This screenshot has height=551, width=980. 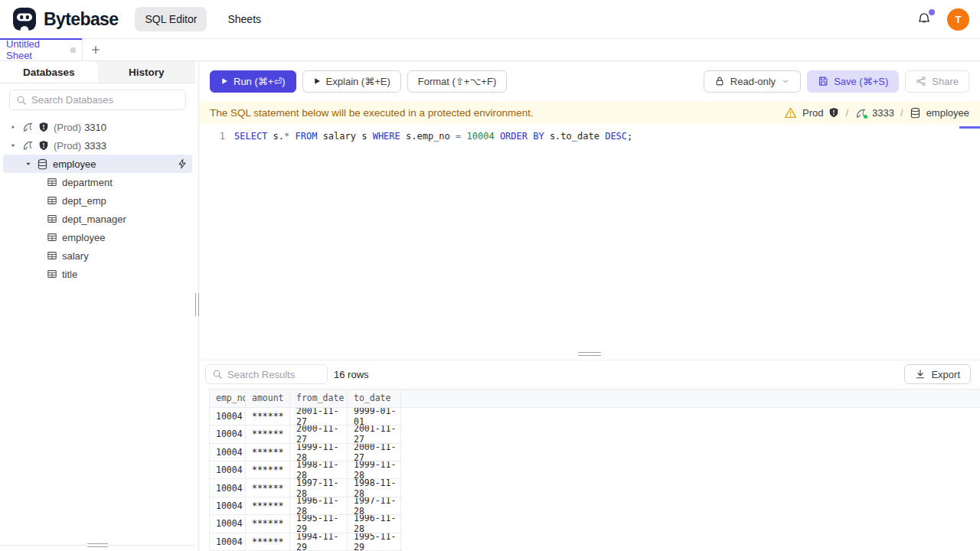 What do you see at coordinates (920, 374) in the screenshot?
I see `download-icon` at bounding box center [920, 374].